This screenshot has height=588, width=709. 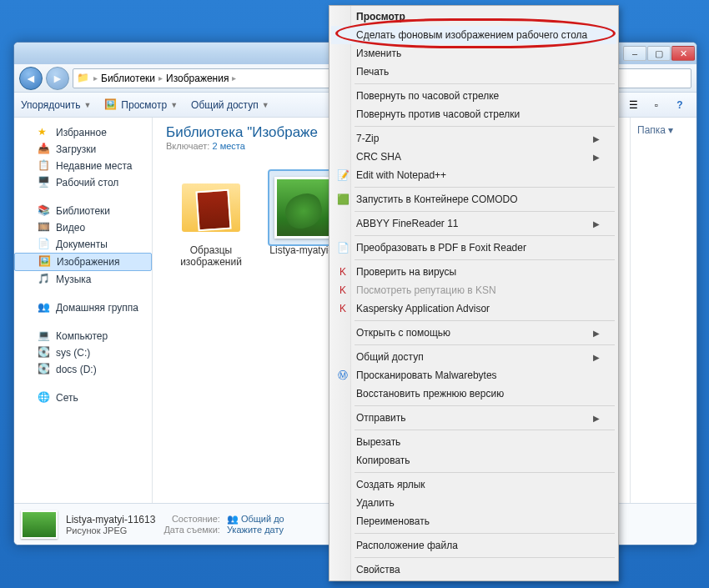 I want to click on help-button: ?, so click(x=680, y=105).